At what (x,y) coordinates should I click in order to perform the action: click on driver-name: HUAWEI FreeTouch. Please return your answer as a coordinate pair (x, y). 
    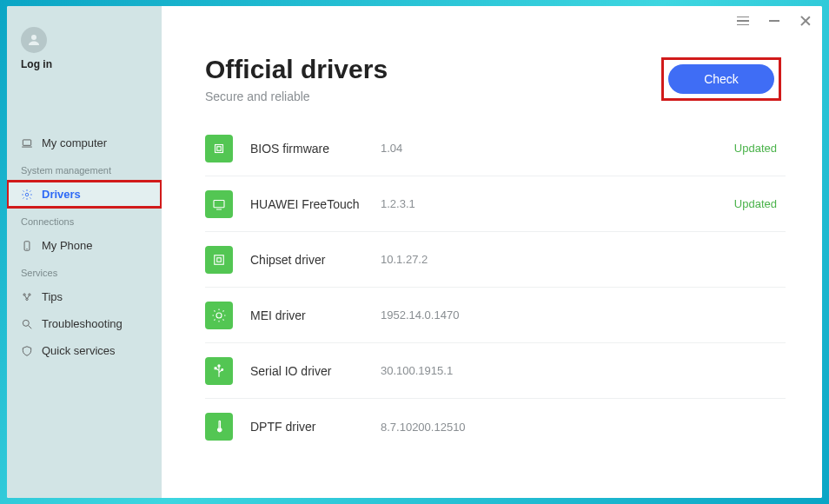
    Looking at the image, I should click on (315, 204).